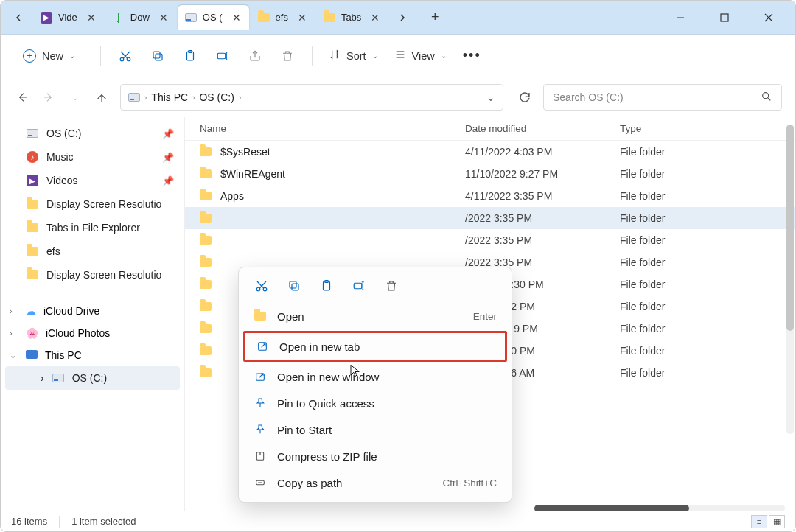 This screenshot has width=796, height=532. What do you see at coordinates (759, 522) in the screenshot?
I see `details-view-icon: ≡` at bounding box center [759, 522].